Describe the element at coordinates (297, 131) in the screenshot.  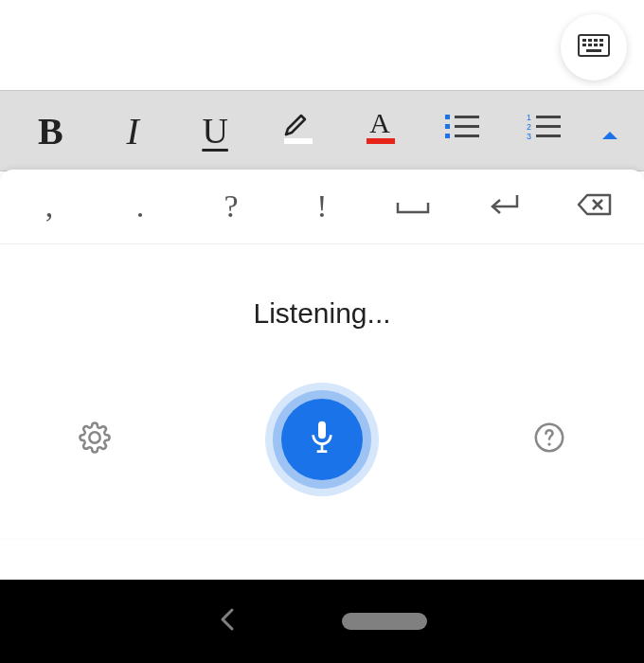
I see `highlight-button` at that location.